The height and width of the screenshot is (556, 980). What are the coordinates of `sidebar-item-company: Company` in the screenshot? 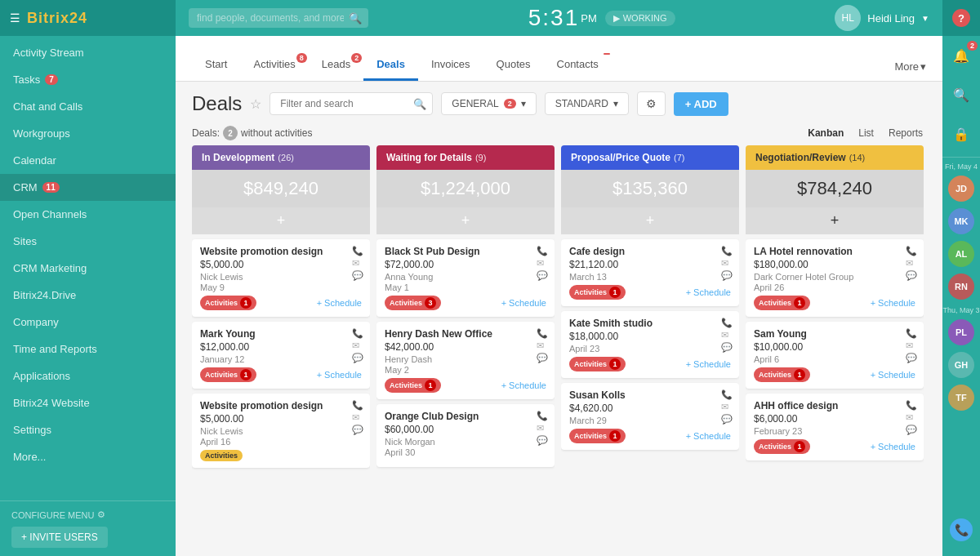 It's located at (88, 322).